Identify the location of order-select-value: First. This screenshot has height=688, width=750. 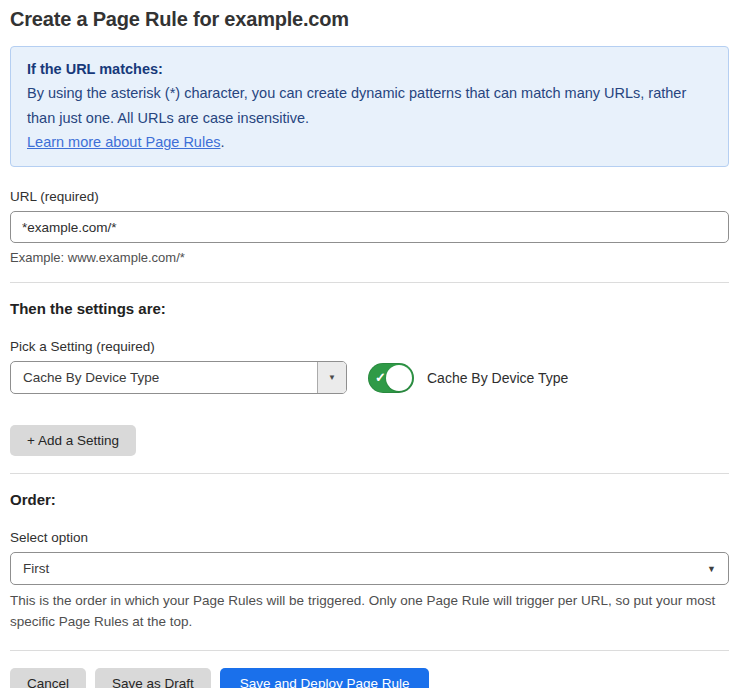
(365, 568).